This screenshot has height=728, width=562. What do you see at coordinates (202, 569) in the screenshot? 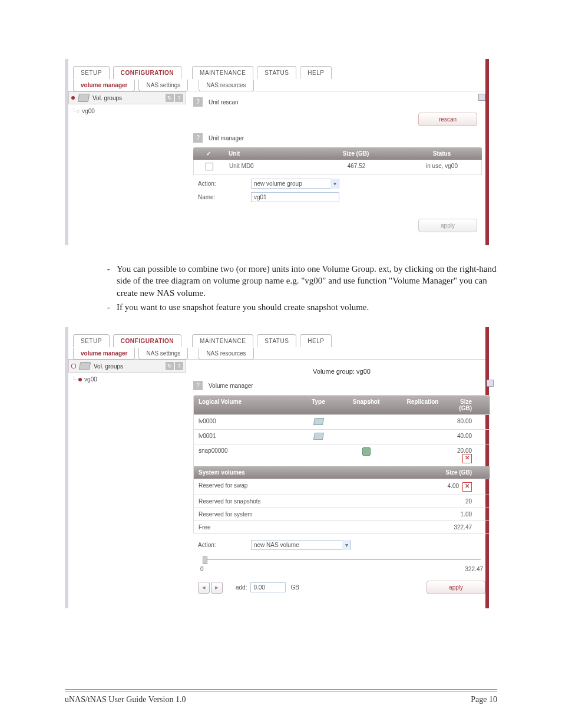
I see `slider-min: 0` at bounding box center [202, 569].